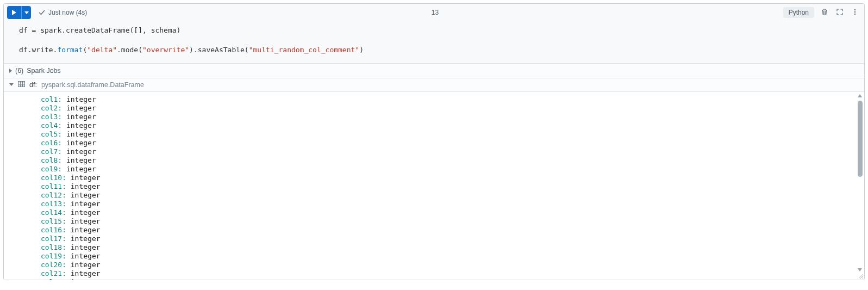 Image resolution: width=868 pixels, height=290 pixels. I want to click on schema-row: col21: integer, so click(448, 274).